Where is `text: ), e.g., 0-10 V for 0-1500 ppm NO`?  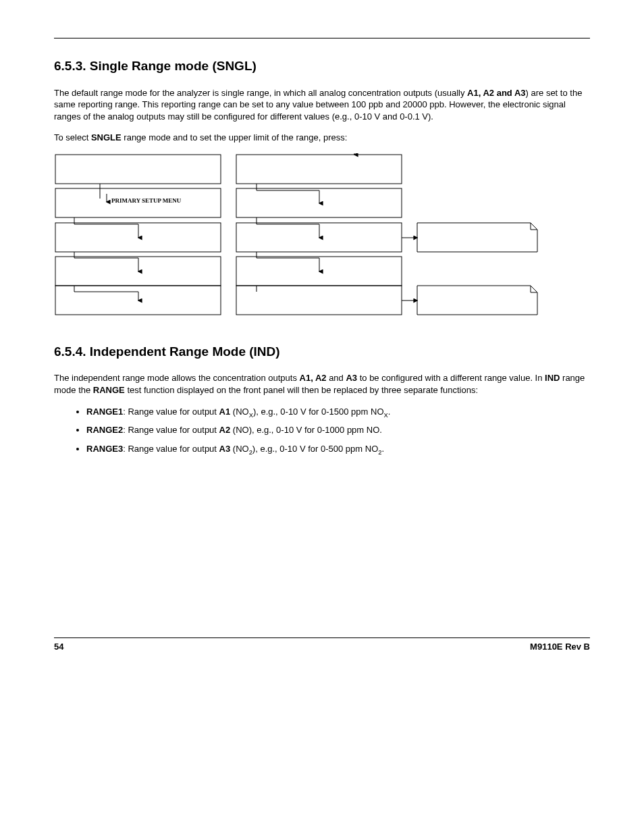
text: ), e.g., 0-10 V for 0-1500 ppm NO is located at coordinates (319, 412).